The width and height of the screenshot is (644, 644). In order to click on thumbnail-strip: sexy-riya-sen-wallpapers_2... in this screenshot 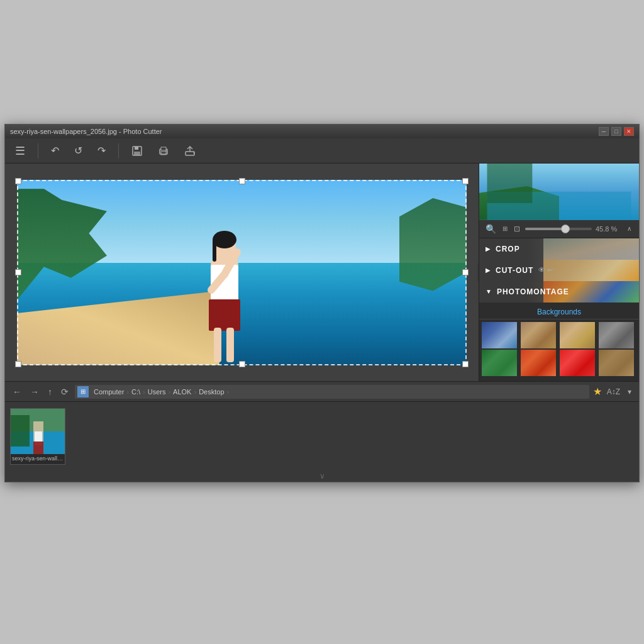, I will do `click(322, 436)`.